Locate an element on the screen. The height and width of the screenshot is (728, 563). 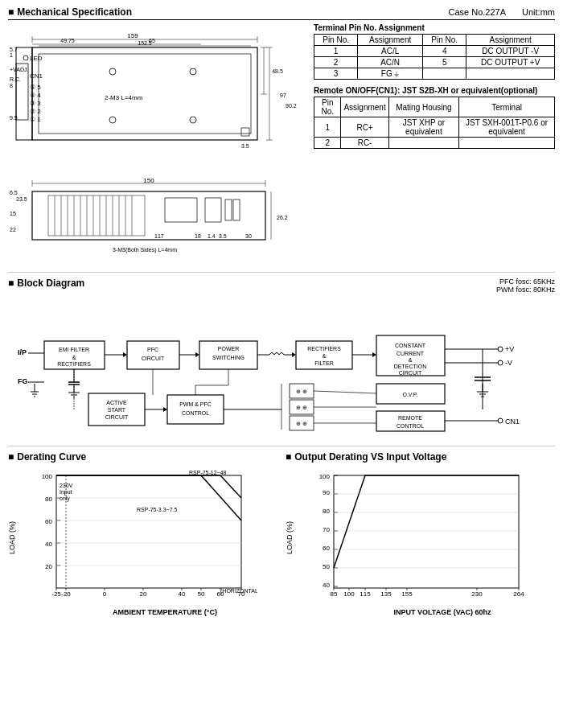
output-derating-title: Output Derating VS Input Voltage is located at coordinates (420, 457).